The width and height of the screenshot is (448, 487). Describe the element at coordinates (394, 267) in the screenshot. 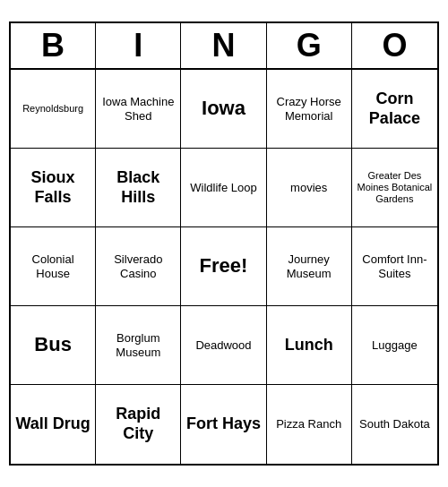

I see `cell-label: Comfort Inn-Suites` at that location.